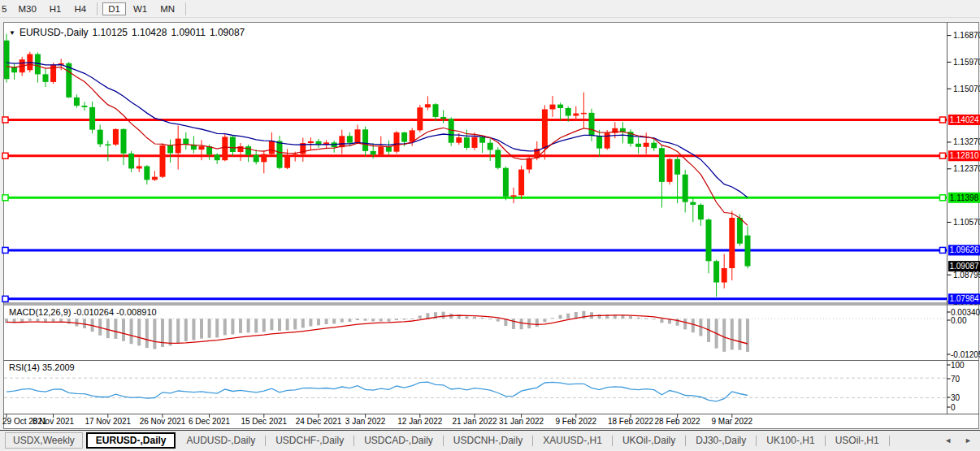 Image resolution: width=980 pixels, height=451 pixels. I want to click on macd-axis-label: -0.01205, so click(965, 354).